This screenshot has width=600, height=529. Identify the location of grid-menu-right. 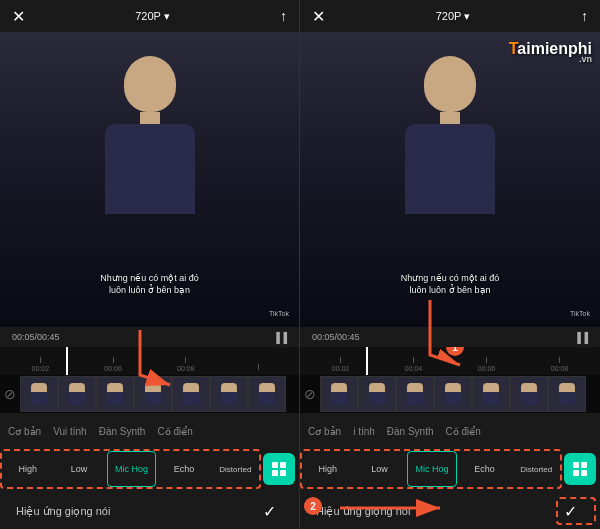
(580, 469).